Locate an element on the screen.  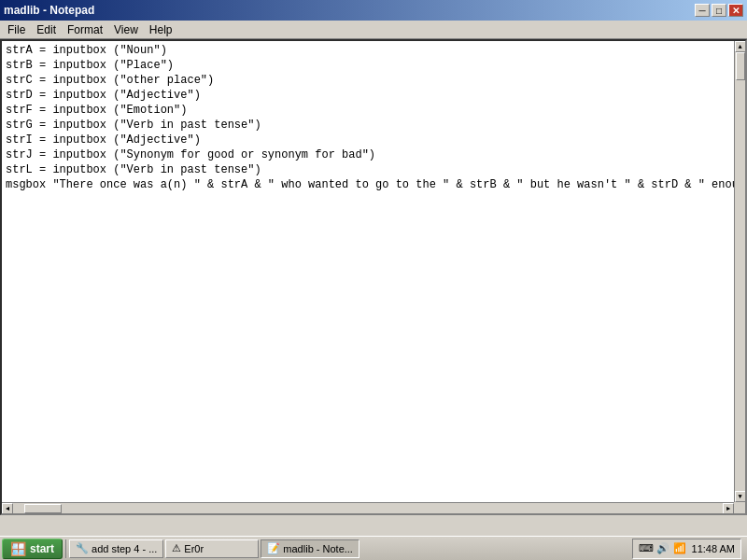
menu-help: Help is located at coordinates (161, 30).